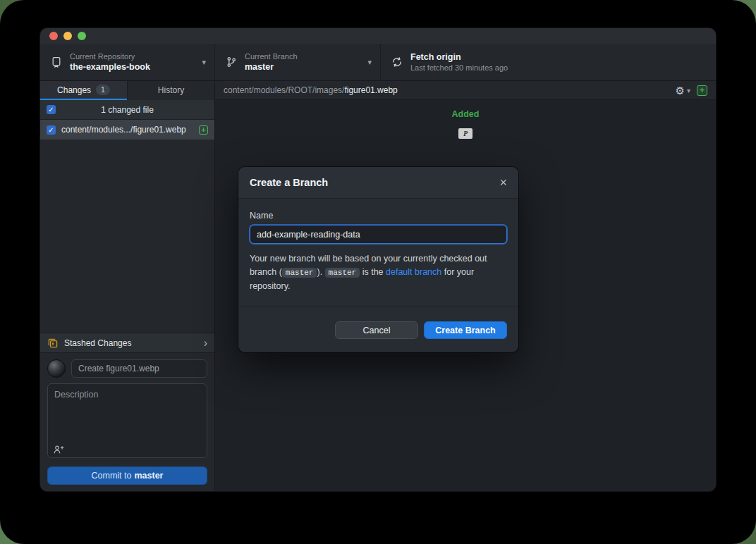 The width and height of the screenshot is (756, 544). I want to click on tab-changes: Changes 1, so click(83, 90).